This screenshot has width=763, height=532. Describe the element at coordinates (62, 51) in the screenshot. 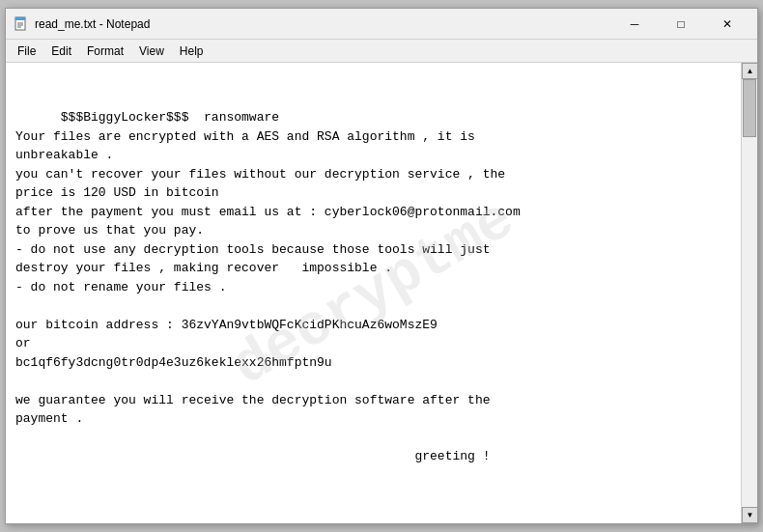

I see `menu-edit: Edit` at that location.